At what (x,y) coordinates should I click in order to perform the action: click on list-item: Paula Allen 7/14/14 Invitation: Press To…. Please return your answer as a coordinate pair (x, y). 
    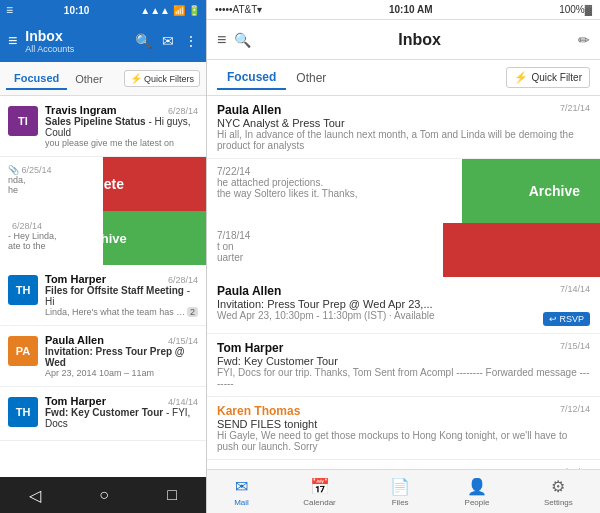
    Looking at the image, I should click on (404, 306).